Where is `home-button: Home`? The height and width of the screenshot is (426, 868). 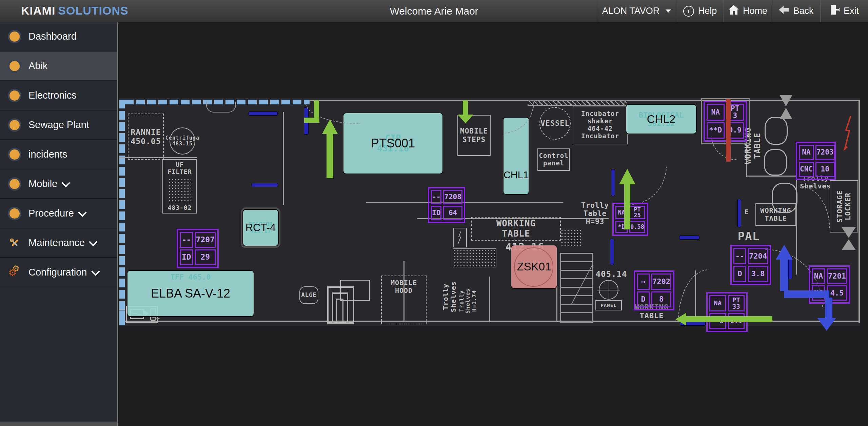 home-button: Home is located at coordinates (748, 11).